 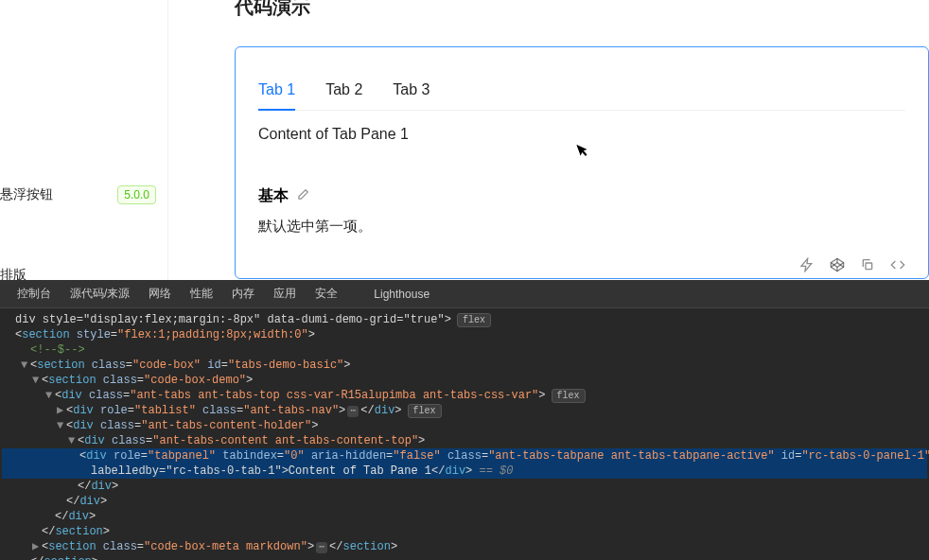 What do you see at coordinates (411, 90) in the screenshot?
I see `tab-3: Tab 3` at bounding box center [411, 90].